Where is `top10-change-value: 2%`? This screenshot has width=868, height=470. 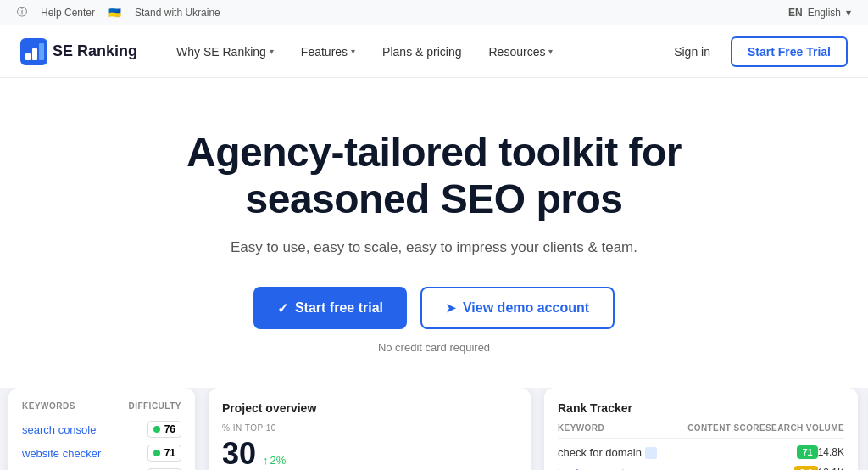
top10-change-value: 2% is located at coordinates (278, 460).